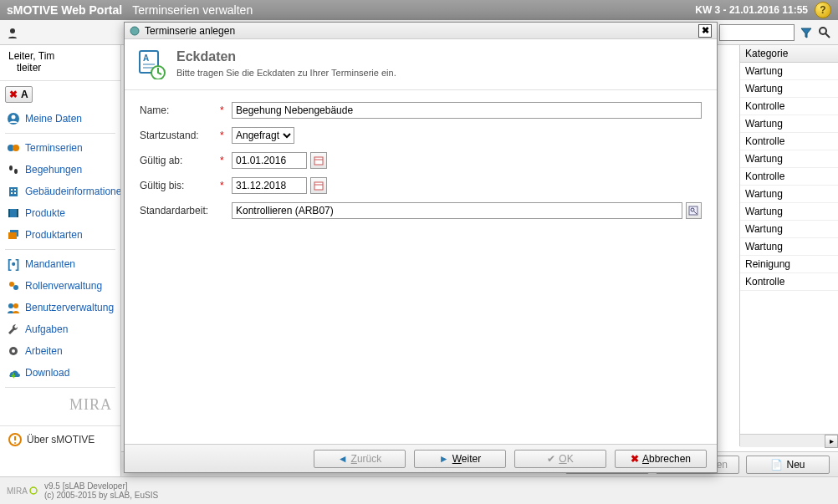 Image resolution: width=838 pixels, height=504 pixels. Describe the element at coordinates (457, 211) in the screenshot. I see `standard-input` at that location.